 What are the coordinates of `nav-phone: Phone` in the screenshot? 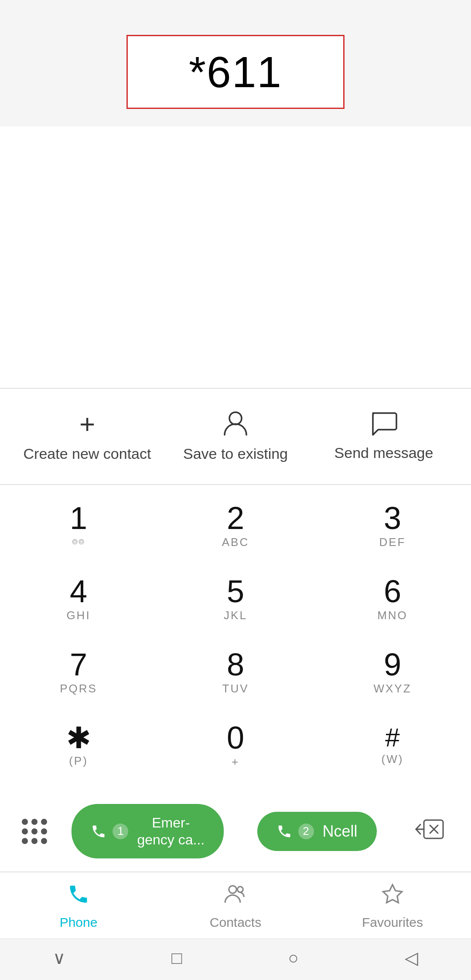 It's located at (78, 906).